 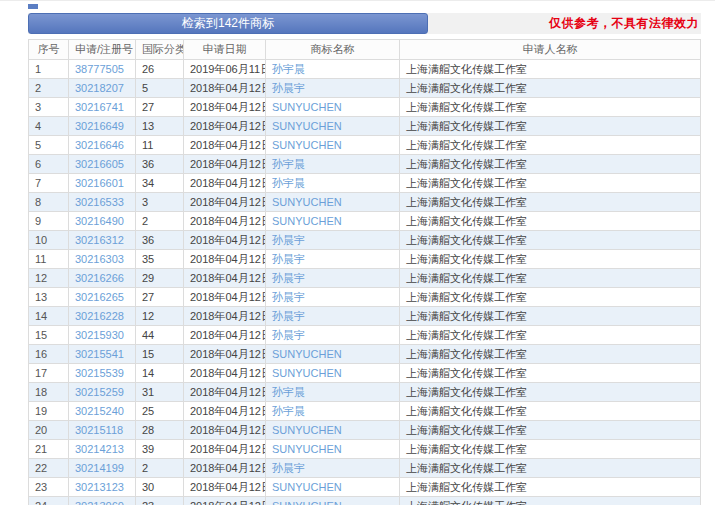 I want to click on cell-application-number-link: 30215930, so click(x=102, y=336).